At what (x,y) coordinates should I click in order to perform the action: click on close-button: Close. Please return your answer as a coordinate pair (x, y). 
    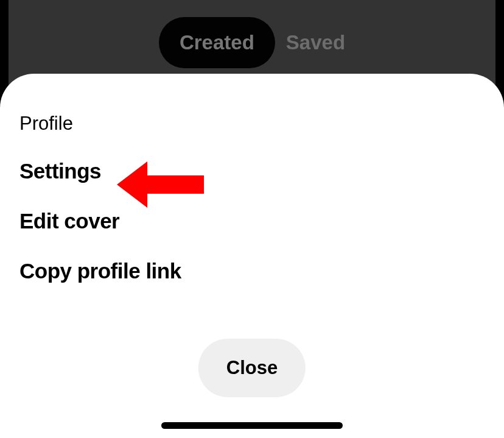
    Looking at the image, I should click on (252, 368).